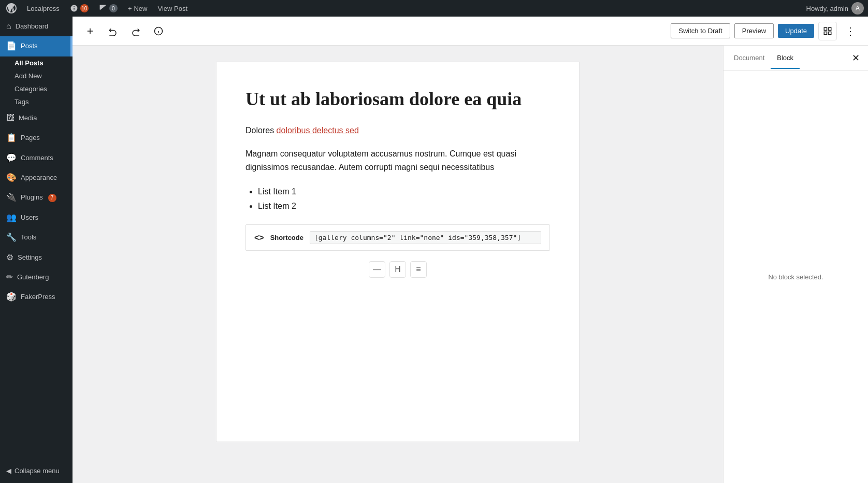 The height and width of the screenshot is (483, 868). Describe the element at coordinates (36, 138) in the screenshot. I see `sidebar-item-pages: 📋 Pages` at that location.